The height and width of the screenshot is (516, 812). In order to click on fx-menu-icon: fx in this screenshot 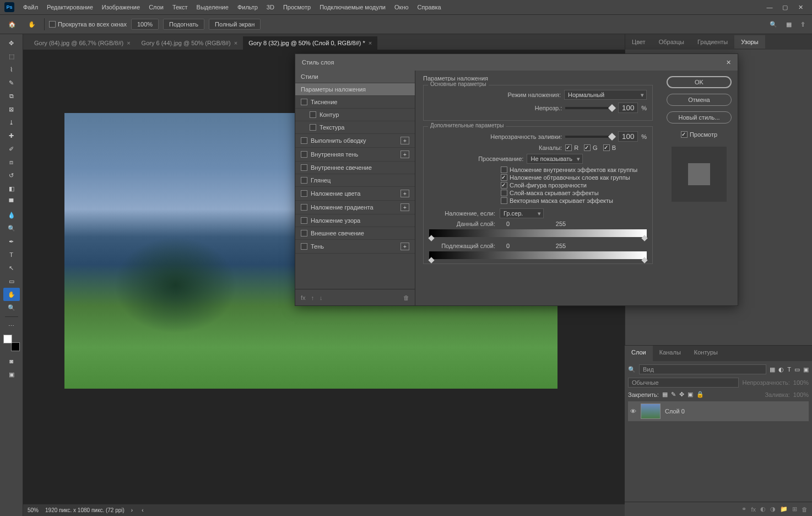, I will do `click(303, 298)`.